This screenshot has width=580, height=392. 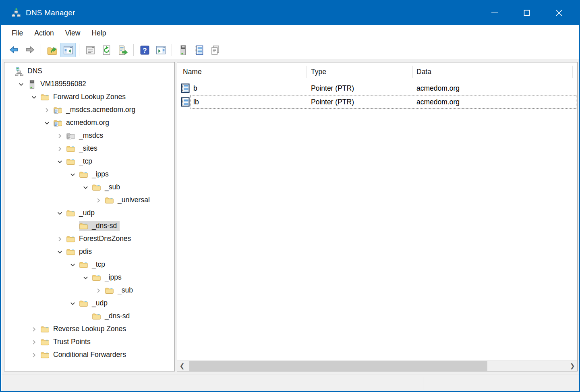 What do you see at coordinates (291, 384) in the screenshot?
I see `statusbar` at bounding box center [291, 384].